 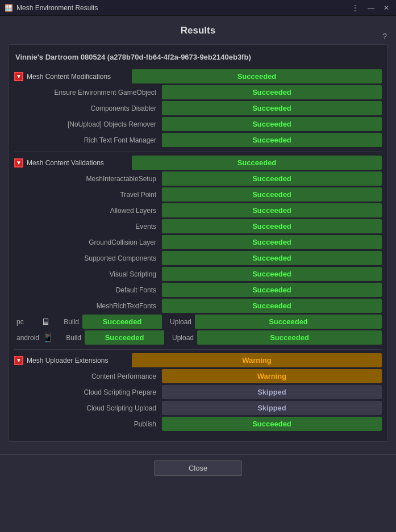 What do you see at coordinates (198, 376) in the screenshot?
I see `table-row: Content Performance Warning` at bounding box center [198, 376].